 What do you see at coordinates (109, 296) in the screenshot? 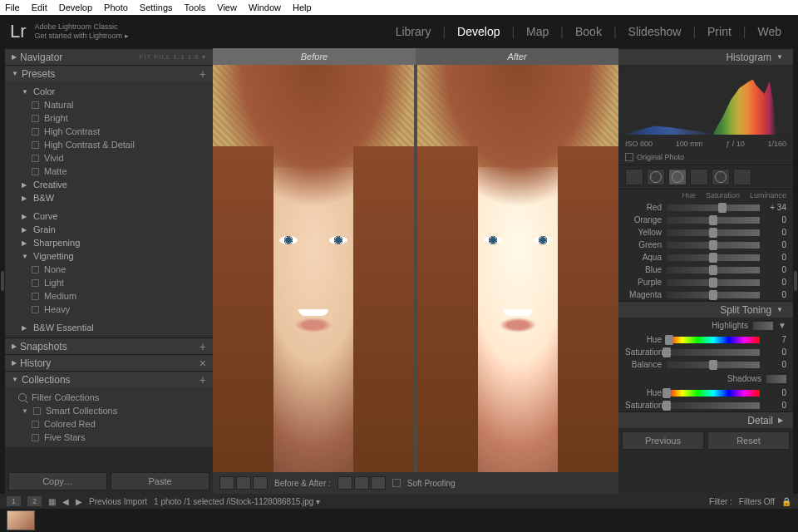
I see `preset-medium: Medium` at bounding box center [109, 296].